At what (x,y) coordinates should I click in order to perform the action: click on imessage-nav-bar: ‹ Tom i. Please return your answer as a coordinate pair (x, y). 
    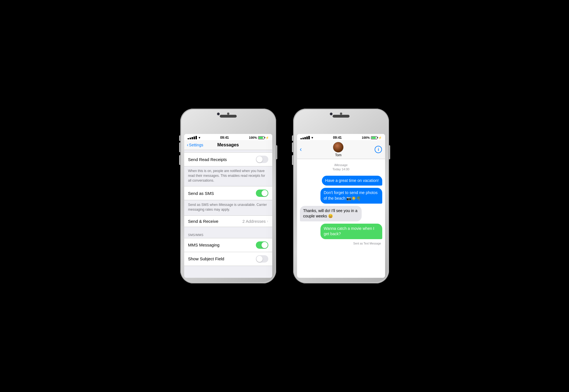
    Looking at the image, I should click on (341, 149).